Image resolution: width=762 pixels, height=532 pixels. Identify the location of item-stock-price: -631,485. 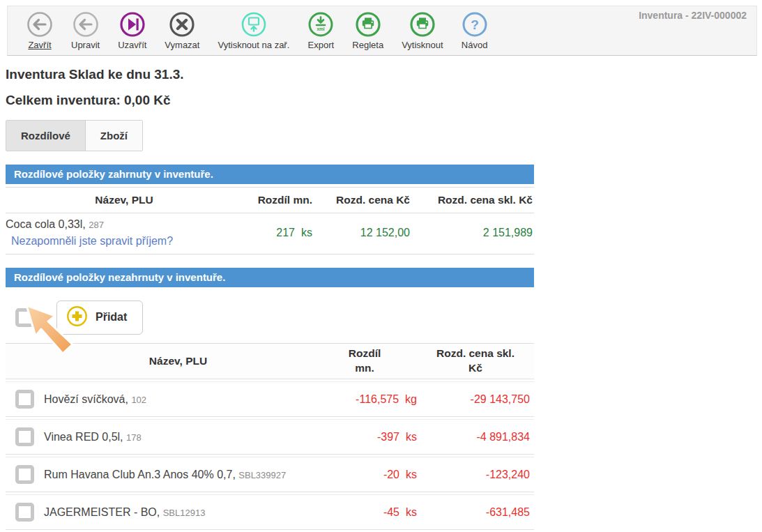
(475, 512).